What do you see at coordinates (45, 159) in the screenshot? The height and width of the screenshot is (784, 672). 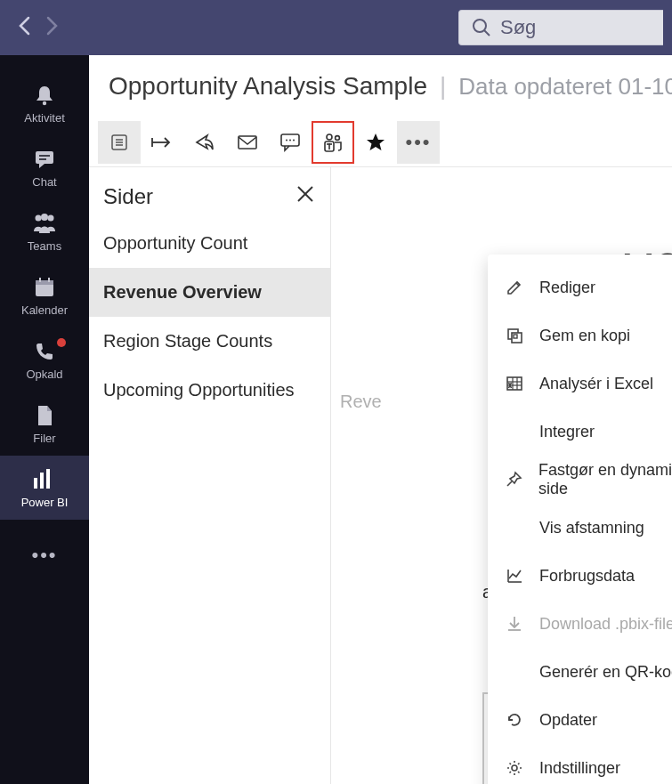 I see `chat-icon` at bounding box center [45, 159].